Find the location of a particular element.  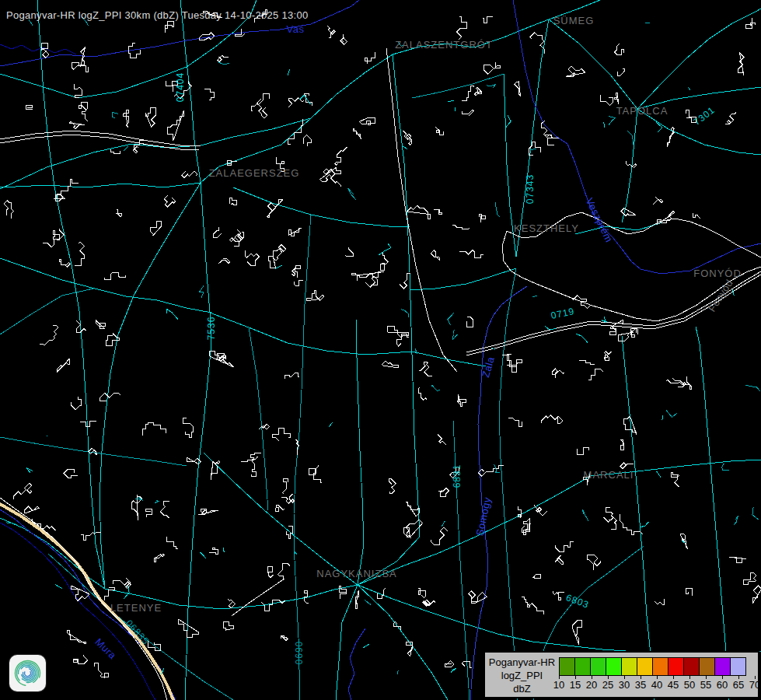

legend-tick-label: 55 is located at coordinates (706, 684).